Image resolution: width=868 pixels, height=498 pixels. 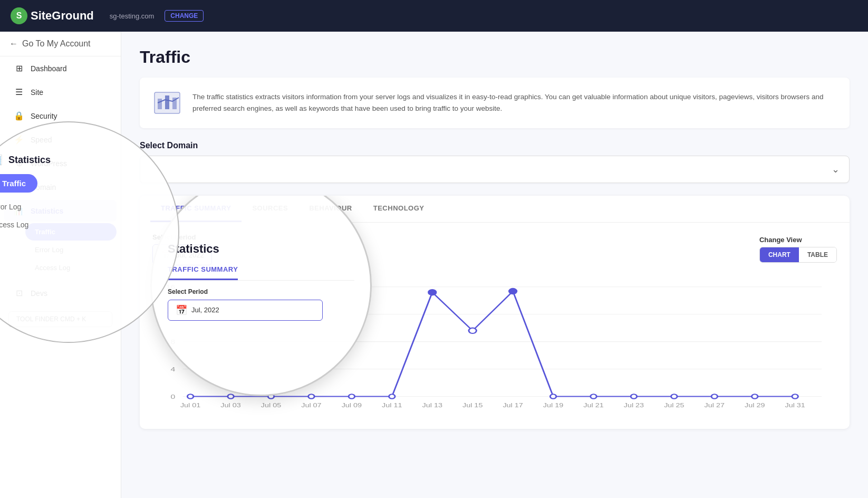 What do you see at coordinates (53, 268) in the screenshot?
I see `access-log-label: Access Log` at bounding box center [53, 268].